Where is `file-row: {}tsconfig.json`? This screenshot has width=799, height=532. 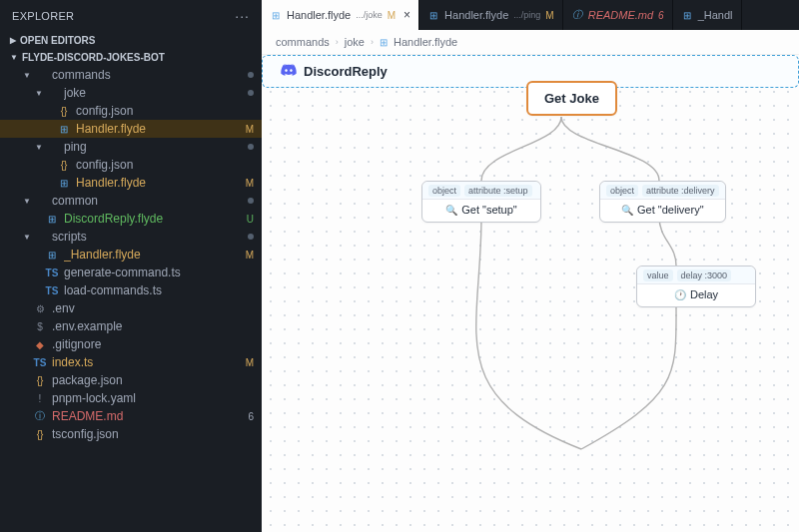
file-row: {}tsconfig.json is located at coordinates (131, 434).